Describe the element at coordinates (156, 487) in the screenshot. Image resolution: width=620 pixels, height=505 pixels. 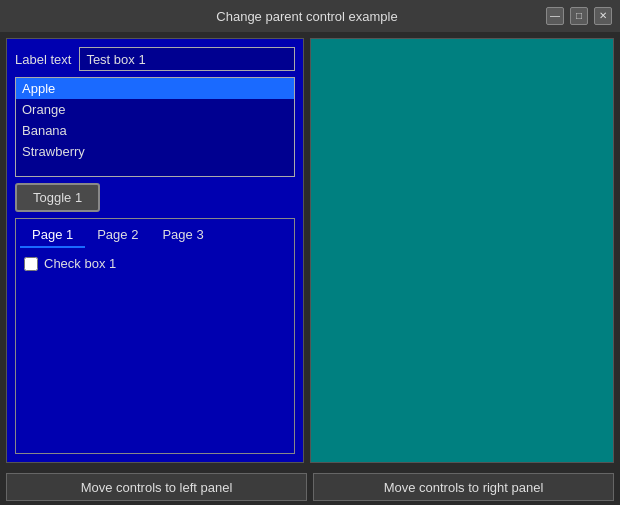
I see `move-left-button: Move controls to left panel` at that location.